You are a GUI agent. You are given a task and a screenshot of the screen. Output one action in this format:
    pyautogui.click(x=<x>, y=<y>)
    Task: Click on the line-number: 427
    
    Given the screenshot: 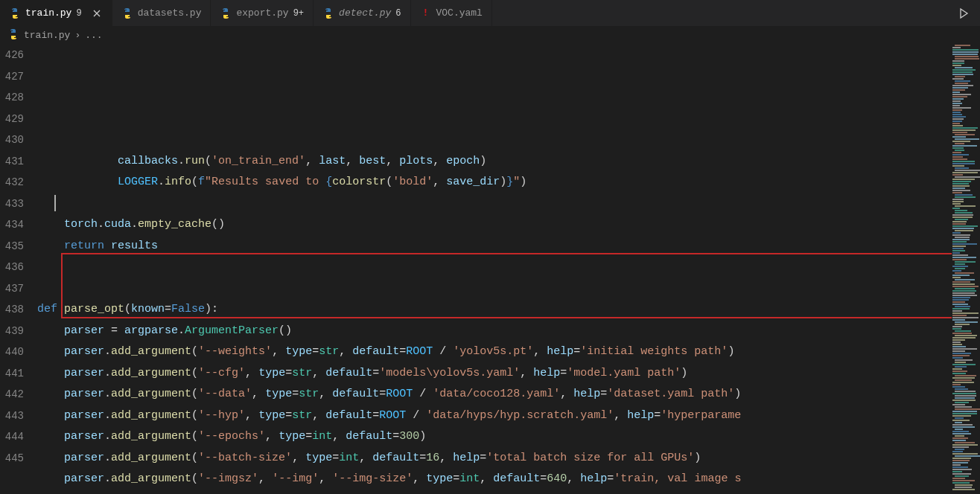 What is the action you would take?
    pyautogui.click(x=12, y=77)
    